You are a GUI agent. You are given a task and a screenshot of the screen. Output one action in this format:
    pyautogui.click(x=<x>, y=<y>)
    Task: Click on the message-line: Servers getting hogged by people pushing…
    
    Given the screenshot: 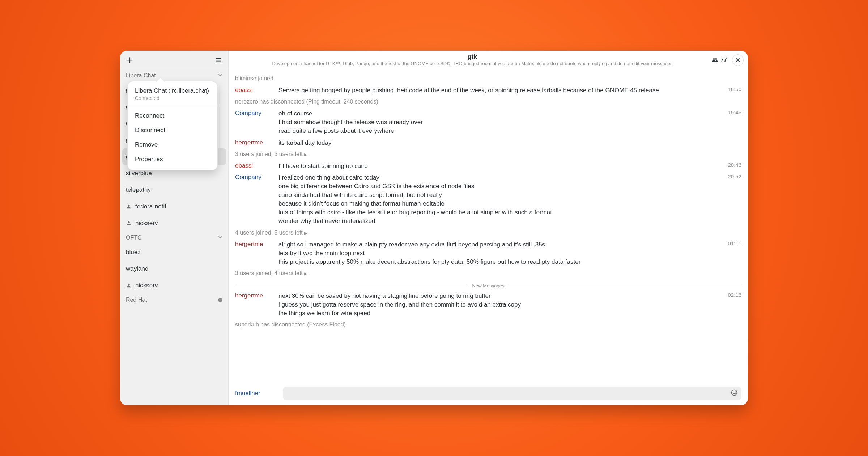 What is the action you would take?
    pyautogui.click(x=510, y=90)
    